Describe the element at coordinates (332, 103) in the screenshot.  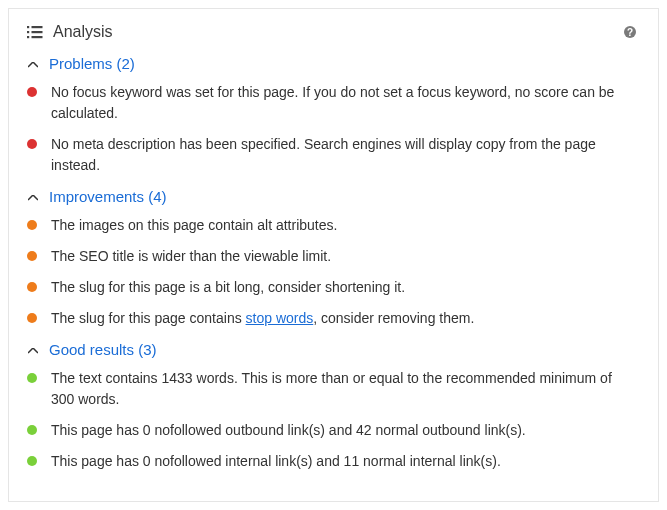
I see `list-item: No focus keyword was set for this page. …` at that location.